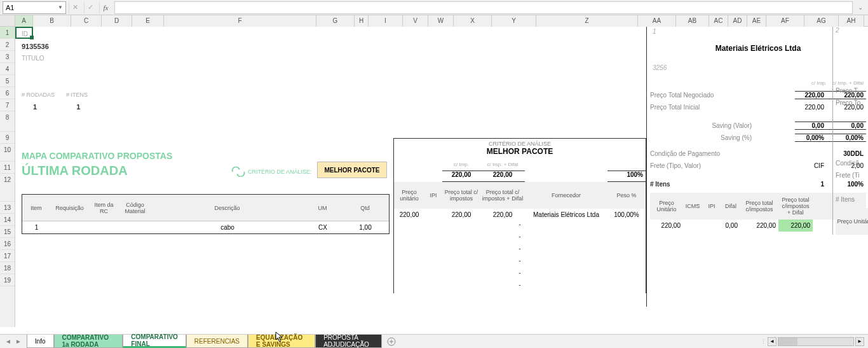  Describe the element at coordinates (352, 171) in the screenshot. I see `melhor-pacote-label: MELHOR PACOTE` at that location.